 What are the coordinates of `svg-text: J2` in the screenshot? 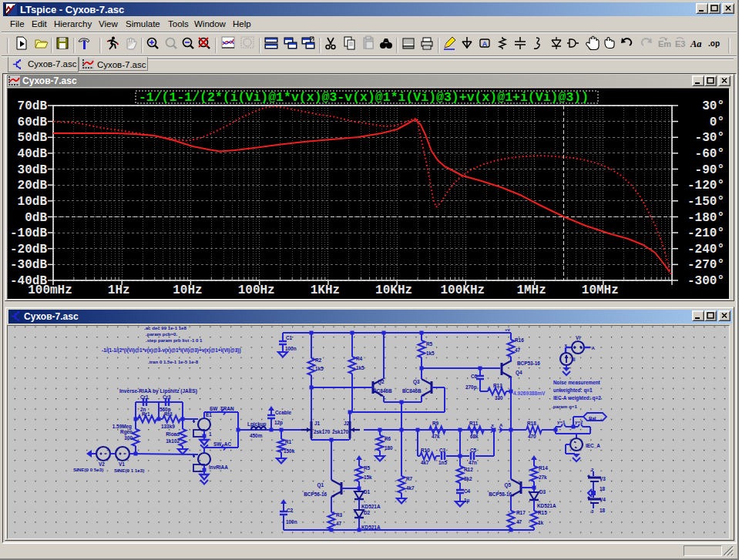 It's located at (347, 424).